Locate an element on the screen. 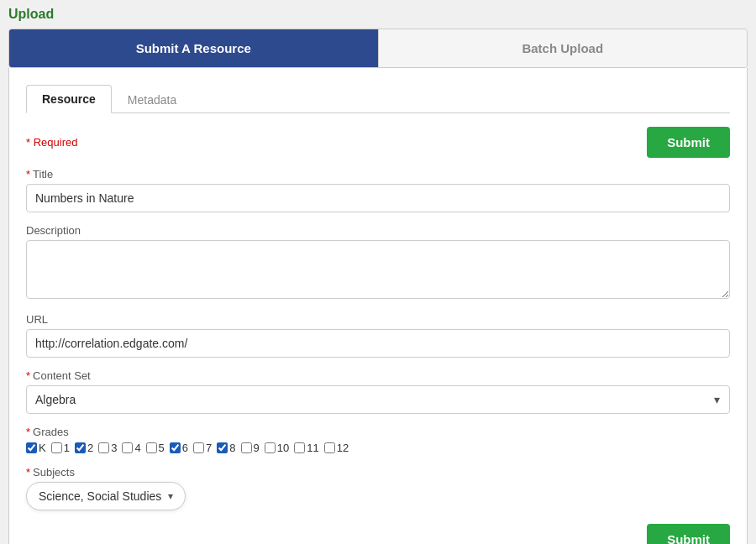 This screenshot has width=756, height=544. grade-10-checkbox is located at coordinates (270, 448).